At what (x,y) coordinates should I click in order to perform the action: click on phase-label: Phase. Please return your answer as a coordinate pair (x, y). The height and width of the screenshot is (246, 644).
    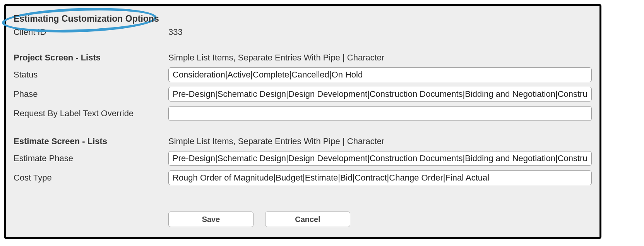
    Looking at the image, I should click on (91, 94).